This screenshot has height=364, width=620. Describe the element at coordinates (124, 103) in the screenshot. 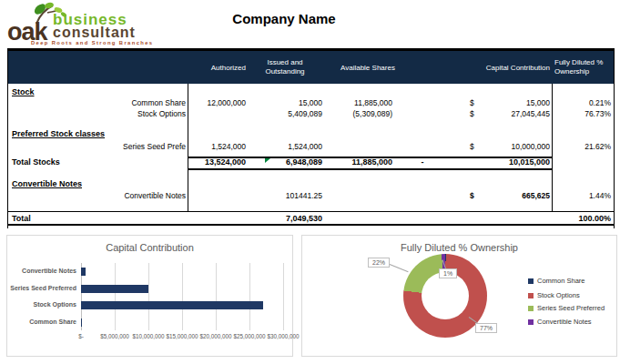

I see `row-label: Common Share` at that location.